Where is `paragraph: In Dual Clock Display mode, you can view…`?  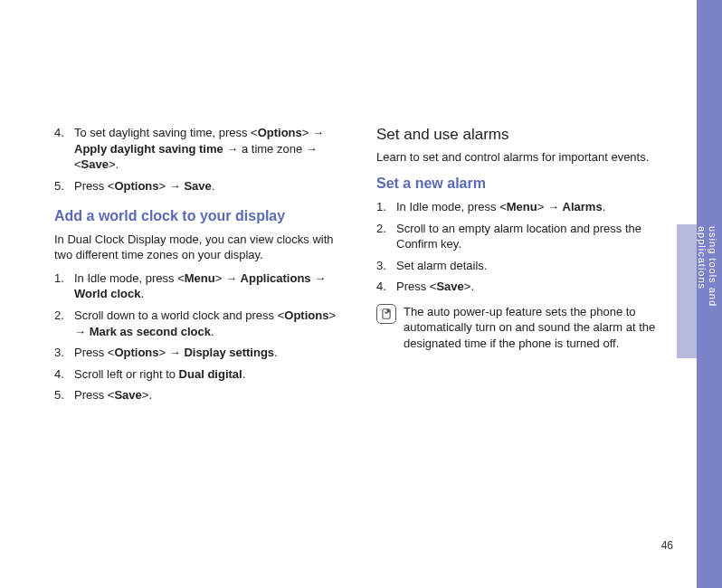 paragraph: In Dual Clock Display mode, you can view… is located at coordinates (201, 248).